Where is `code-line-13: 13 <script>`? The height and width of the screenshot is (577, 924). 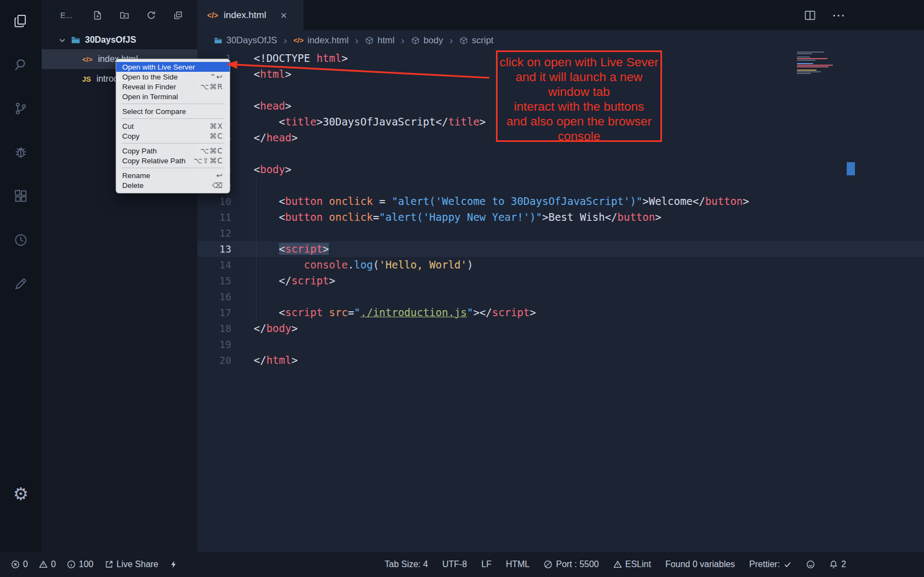
code-line-13: 13 <script> is located at coordinates (561, 249).